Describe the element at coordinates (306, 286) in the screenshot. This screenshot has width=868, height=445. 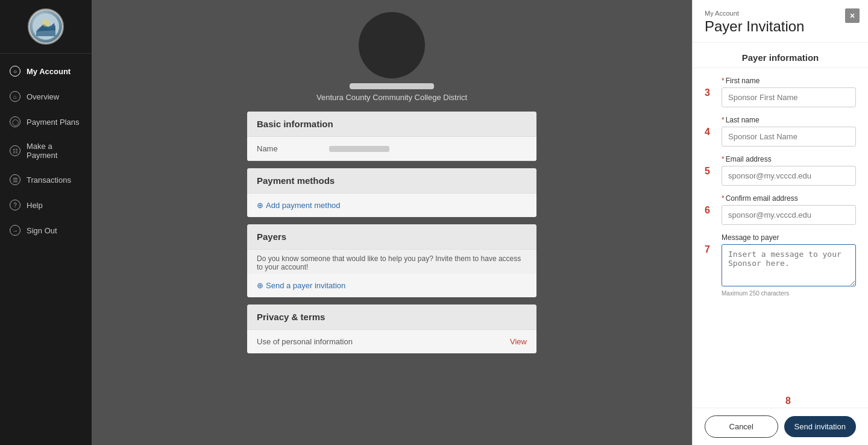
I see `send-payer-label: Send a payer invitation` at that location.